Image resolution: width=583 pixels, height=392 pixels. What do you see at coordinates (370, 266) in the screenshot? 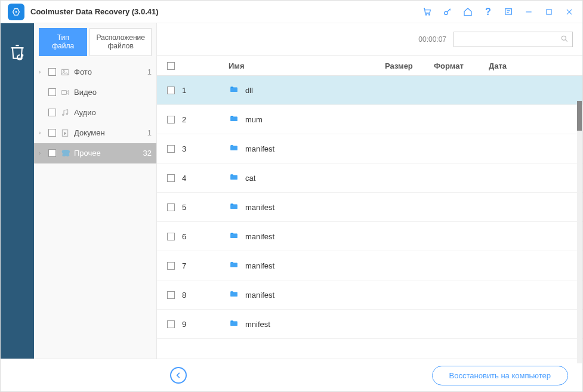
I see `table-row: 7 manifest` at bounding box center [370, 266].